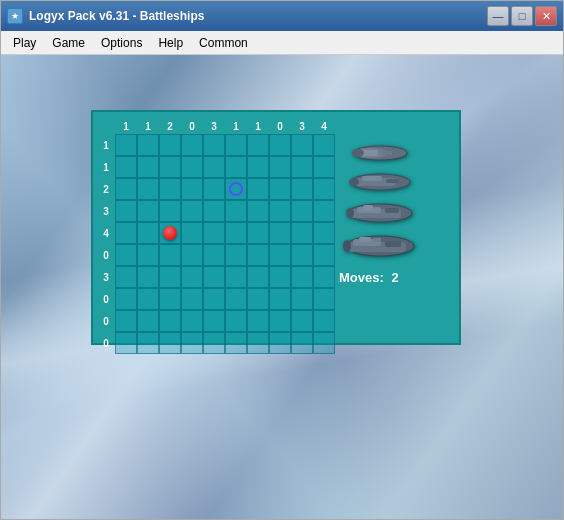 Image resolution: width=564 pixels, height=520 pixels. What do you see at coordinates (170, 43) in the screenshot?
I see `menu-help: Help` at bounding box center [170, 43].